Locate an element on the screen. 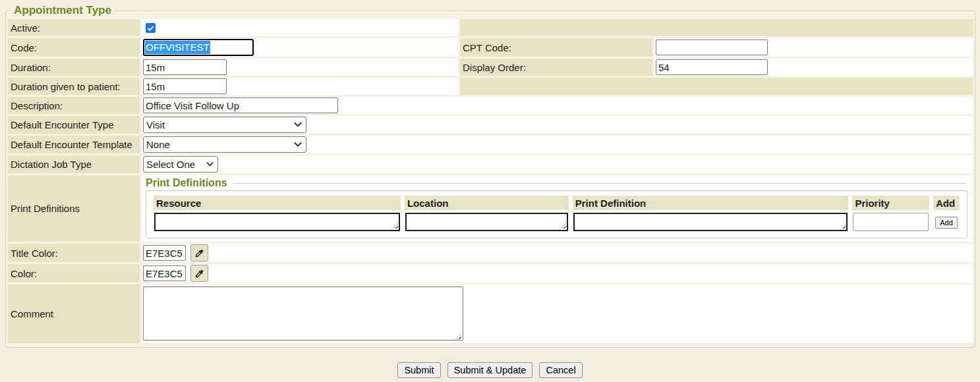 The image size is (980, 382). encounter-template-select: None is located at coordinates (225, 145).